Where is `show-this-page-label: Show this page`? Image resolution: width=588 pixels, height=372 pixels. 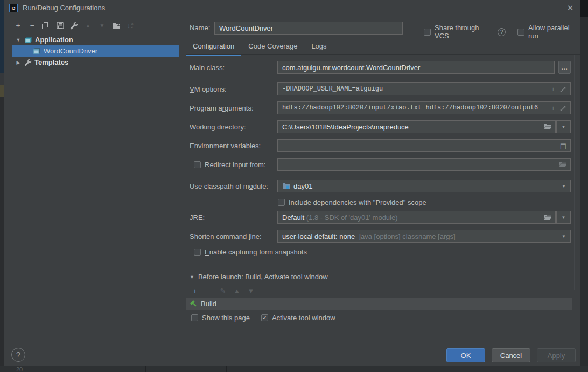
show-this-page-label: Show this page is located at coordinates (226, 318).